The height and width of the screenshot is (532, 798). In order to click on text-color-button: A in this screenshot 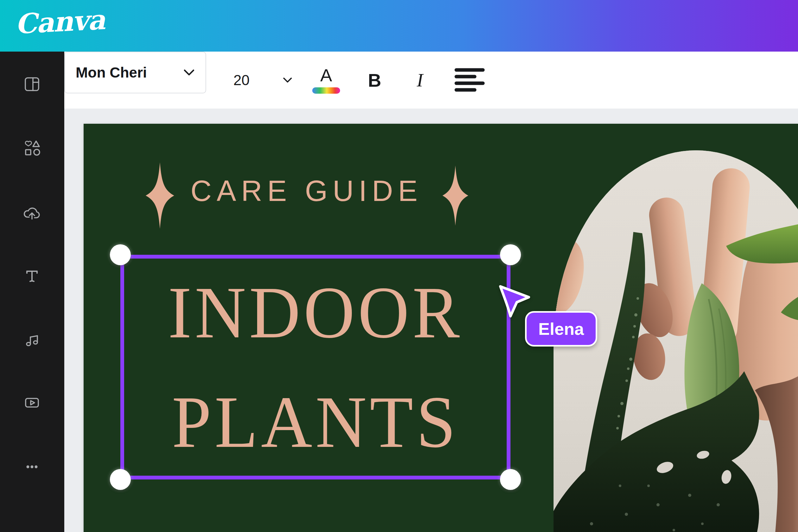, I will do `click(326, 80)`.